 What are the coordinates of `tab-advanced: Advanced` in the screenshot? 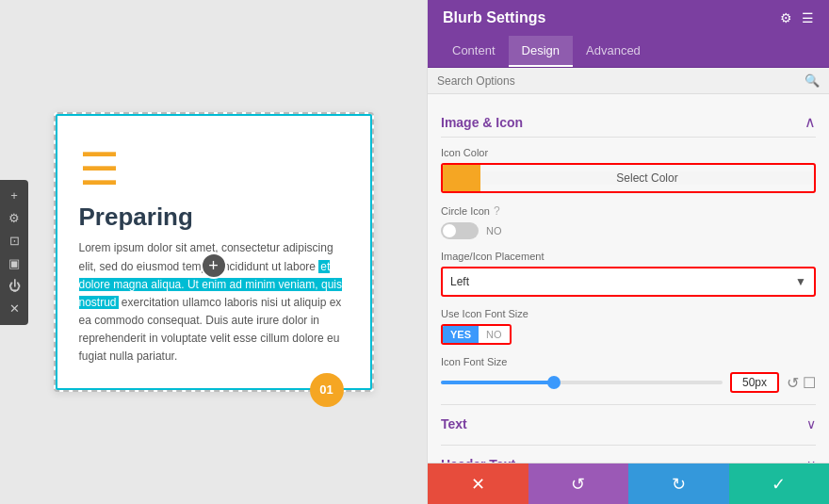 It's located at (613, 51).